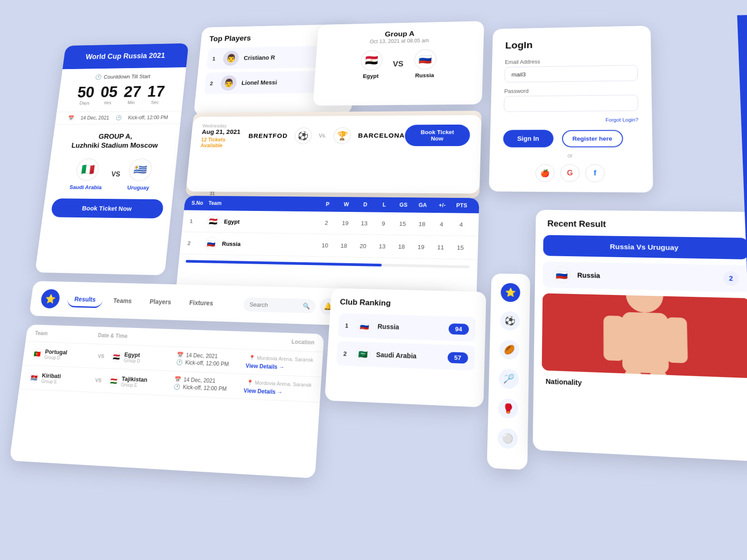 This screenshot has height=560, width=747. I want to click on register-button: Register here, so click(592, 138).